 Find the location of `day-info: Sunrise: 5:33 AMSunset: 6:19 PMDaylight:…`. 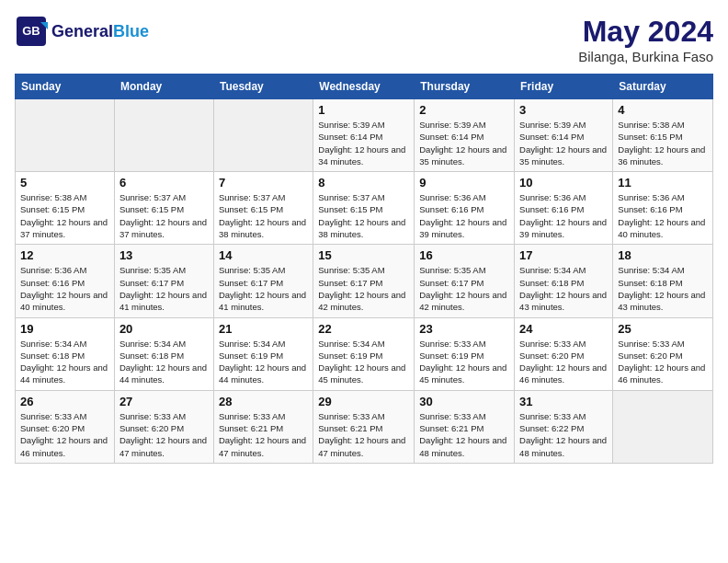

day-info: Sunrise: 5:33 AMSunset: 6:19 PMDaylight:… is located at coordinates (464, 362).